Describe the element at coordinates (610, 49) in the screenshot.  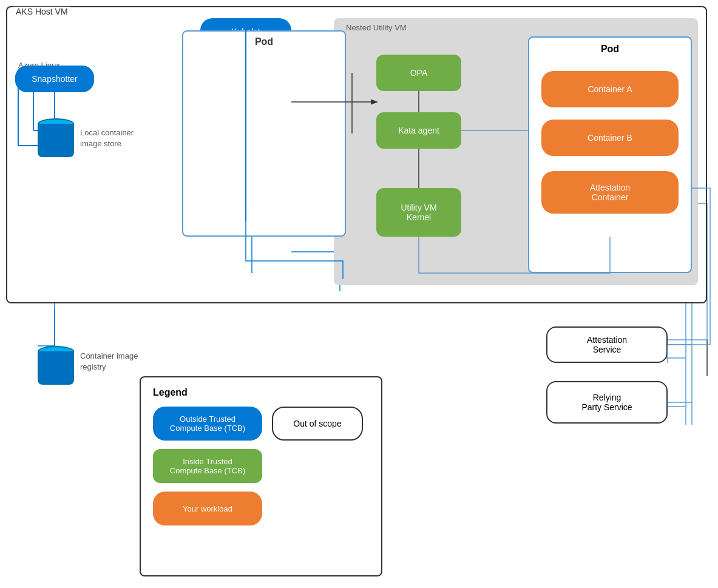
I see `pod-title: Pod` at that location.